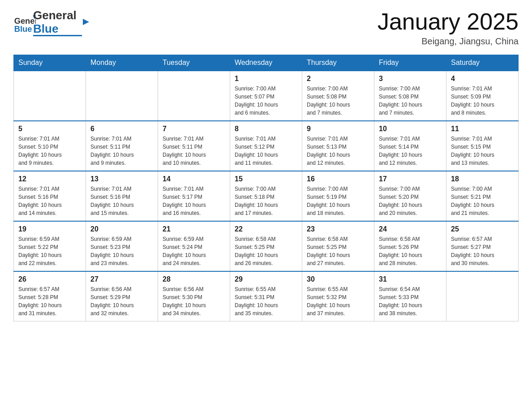  I want to click on day-cell-1-1: 6Sunrise: 7:01 AM Sunset: 5:11 PM Daylig…, so click(122, 146).